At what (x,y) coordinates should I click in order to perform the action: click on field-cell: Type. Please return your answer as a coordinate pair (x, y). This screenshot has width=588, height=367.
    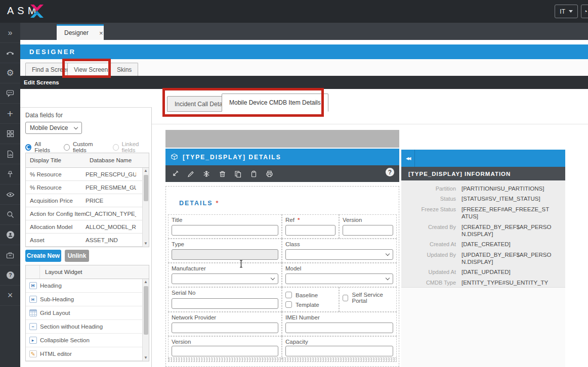
    Looking at the image, I should click on (225, 251).